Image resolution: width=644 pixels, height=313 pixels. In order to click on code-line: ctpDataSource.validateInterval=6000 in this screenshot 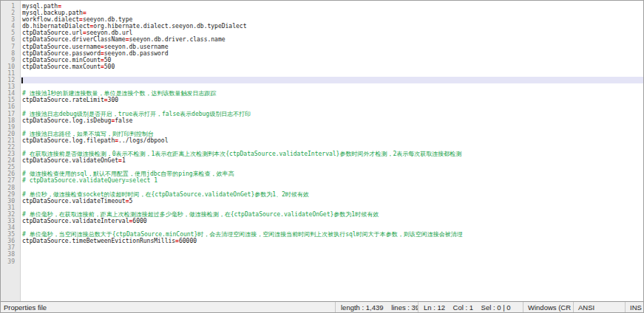, I will do `click(332, 221)`.